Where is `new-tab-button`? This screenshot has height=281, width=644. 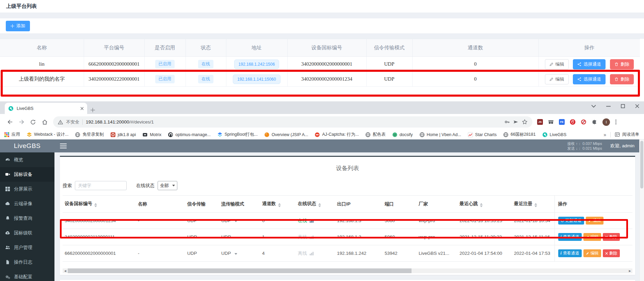 new-tab-button is located at coordinates (93, 110).